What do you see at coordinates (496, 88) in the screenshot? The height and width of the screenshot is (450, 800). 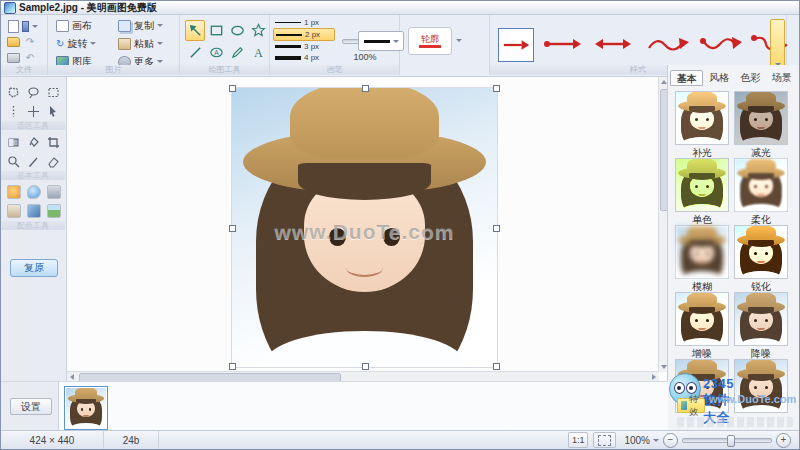 I see `selection-handle-ne` at bounding box center [496, 88].